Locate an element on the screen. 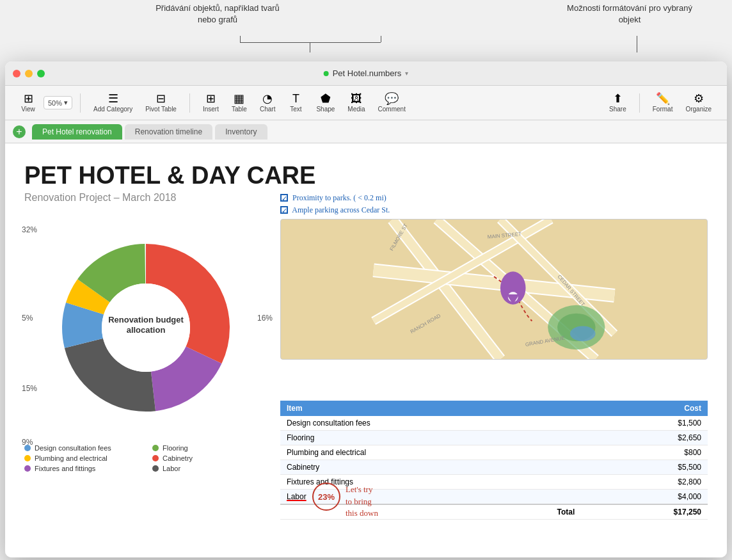  map-note-text-1: Proximity to parks. ( < 0.2 mi) is located at coordinates (339, 198).